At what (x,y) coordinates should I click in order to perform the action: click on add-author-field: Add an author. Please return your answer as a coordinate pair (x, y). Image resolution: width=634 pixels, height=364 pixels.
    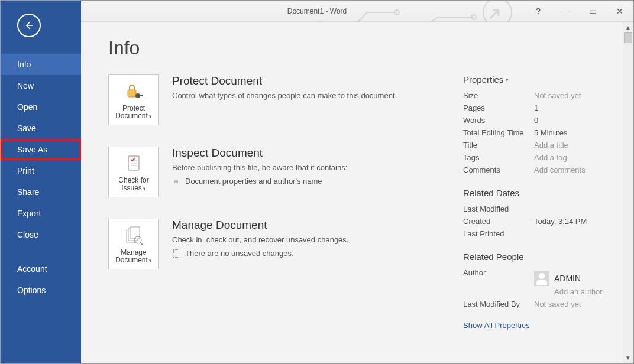
    Looking at the image, I should click on (586, 292).